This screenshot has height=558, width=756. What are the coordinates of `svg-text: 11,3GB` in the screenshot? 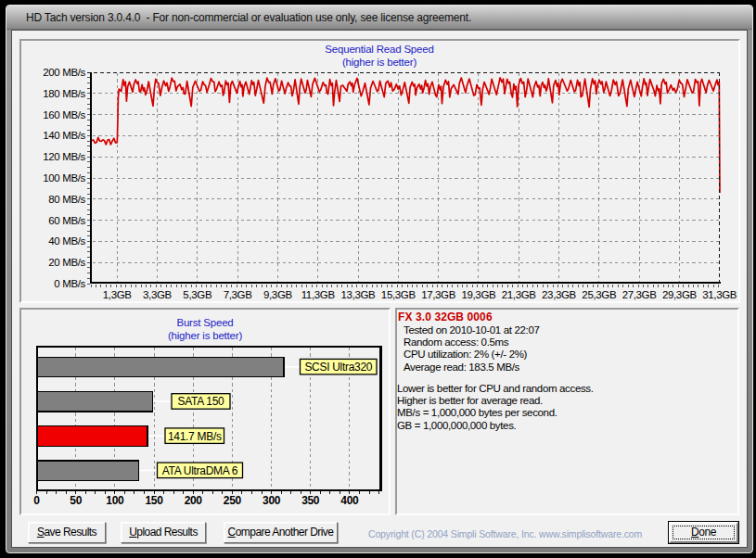 It's located at (319, 295).